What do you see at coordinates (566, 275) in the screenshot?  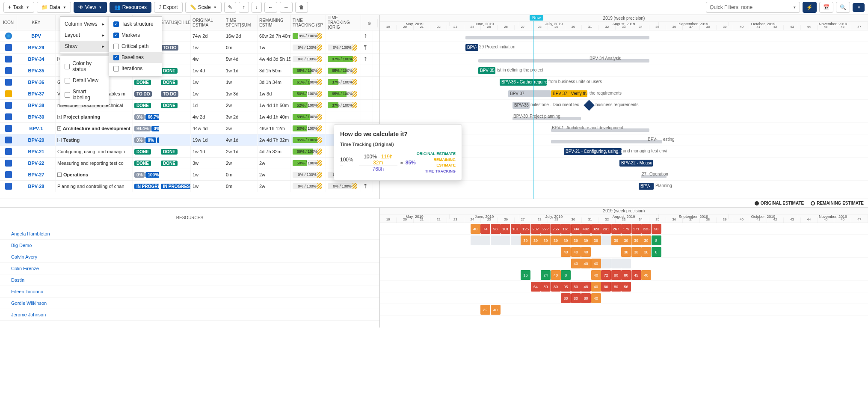 I see `heatmap-cell: 8` at bounding box center [566, 275].